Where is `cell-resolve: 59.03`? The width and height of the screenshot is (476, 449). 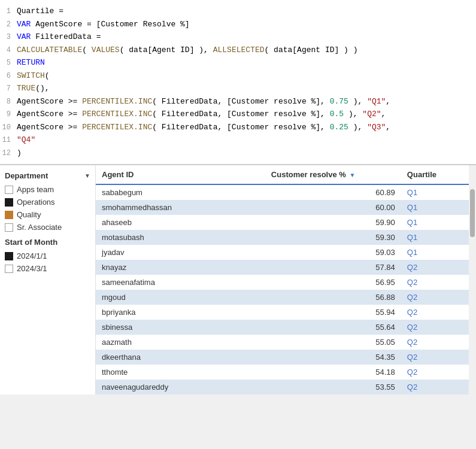 cell-resolve: 59.03 is located at coordinates (333, 253).